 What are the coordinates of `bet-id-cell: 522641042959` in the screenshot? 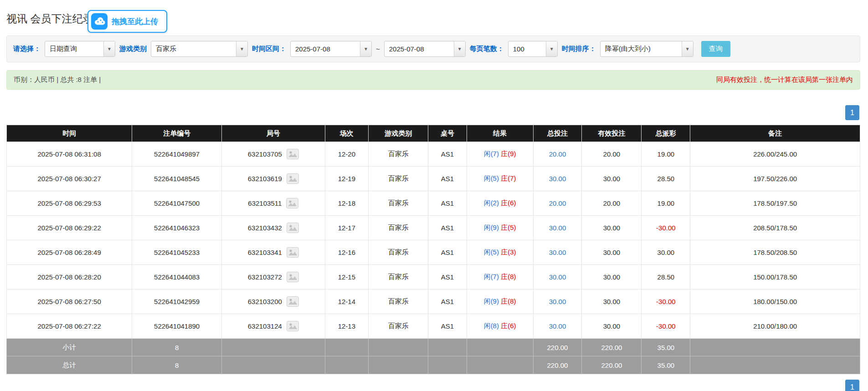 It's located at (177, 302).